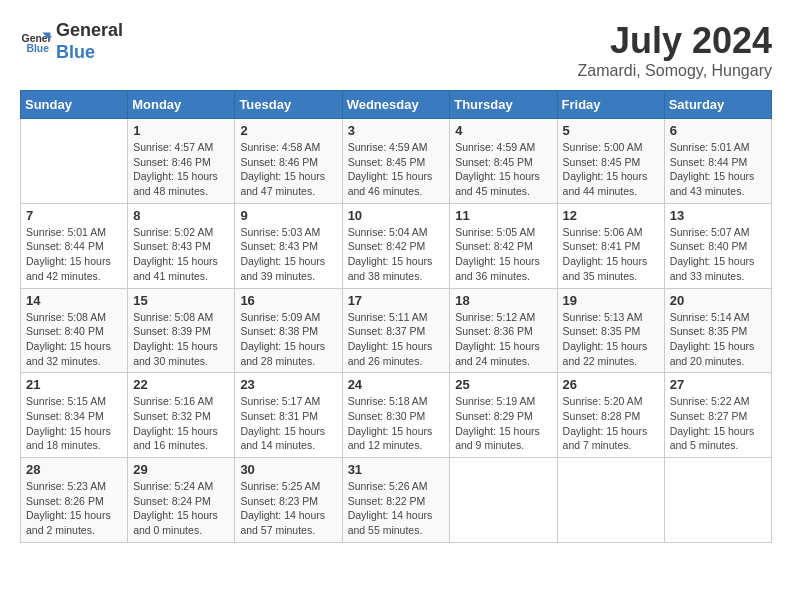  I want to click on day-info: Sunrise: 4:57 AM Sunset: 8:46 PM Dayligh…, so click(181, 170).